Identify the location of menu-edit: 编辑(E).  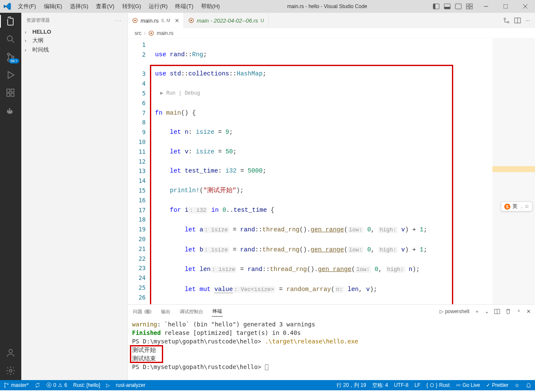
(53, 6).